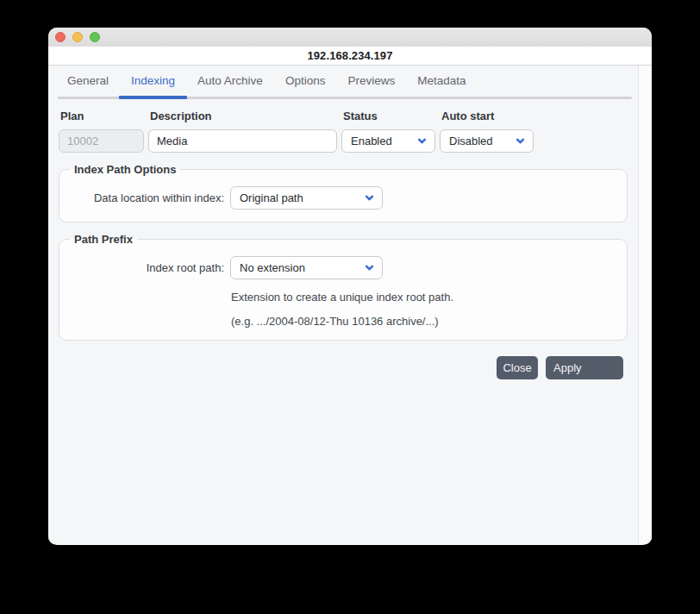  Describe the element at coordinates (153, 97) in the screenshot. I see `tab-underline-active` at that location.